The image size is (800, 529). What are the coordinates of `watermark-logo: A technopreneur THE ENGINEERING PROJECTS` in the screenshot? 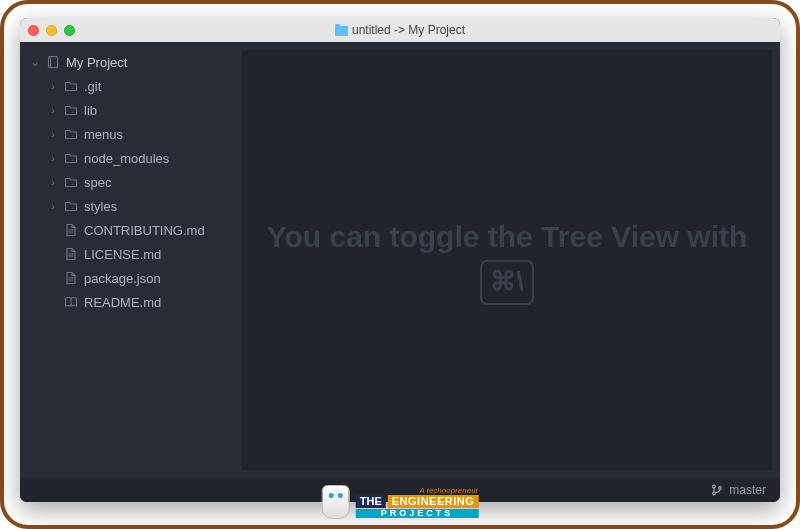 It's located at (400, 502).